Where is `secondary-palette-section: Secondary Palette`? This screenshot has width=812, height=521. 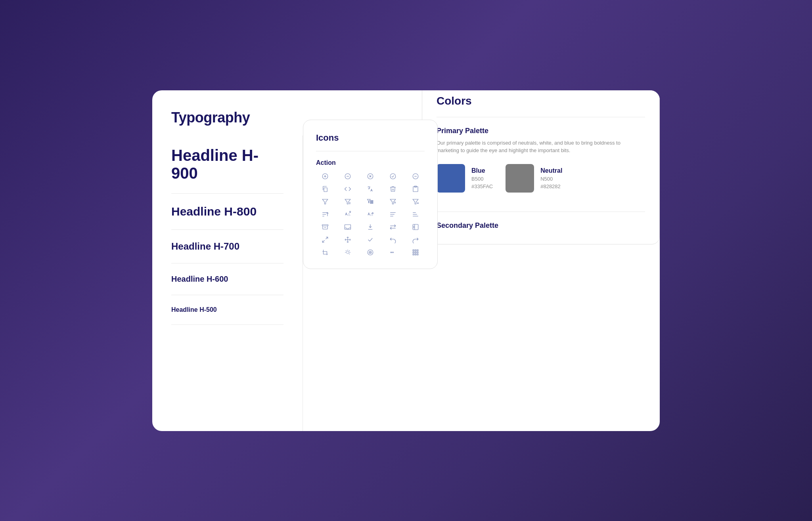
secondary-palette-section: Secondary Palette is located at coordinates (541, 221).